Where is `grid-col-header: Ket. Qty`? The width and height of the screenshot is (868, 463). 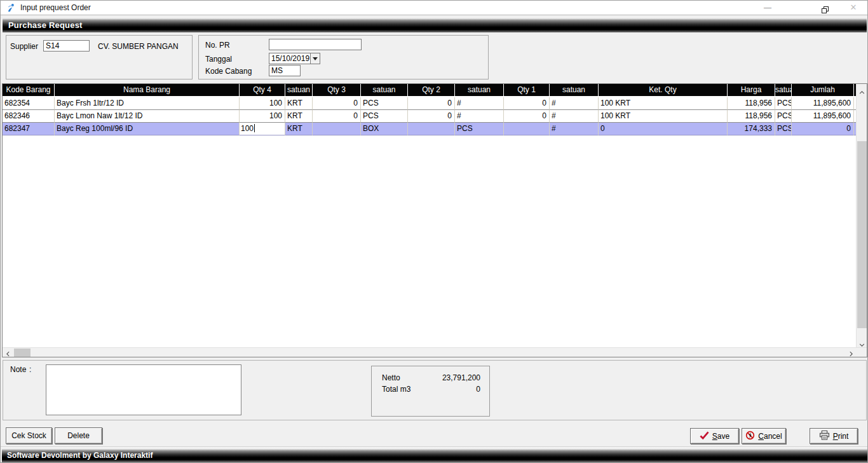
grid-col-header: Ket. Qty is located at coordinates (663, 90).